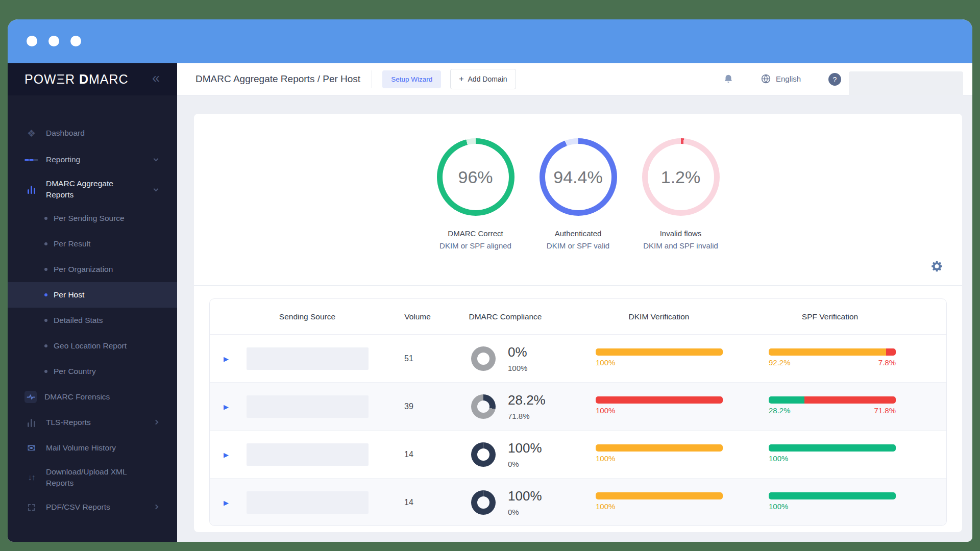 This screenshot has height=551, width=980. I want to click on donut-sublabel: DKIM or SPF valid, so click(578, 246).